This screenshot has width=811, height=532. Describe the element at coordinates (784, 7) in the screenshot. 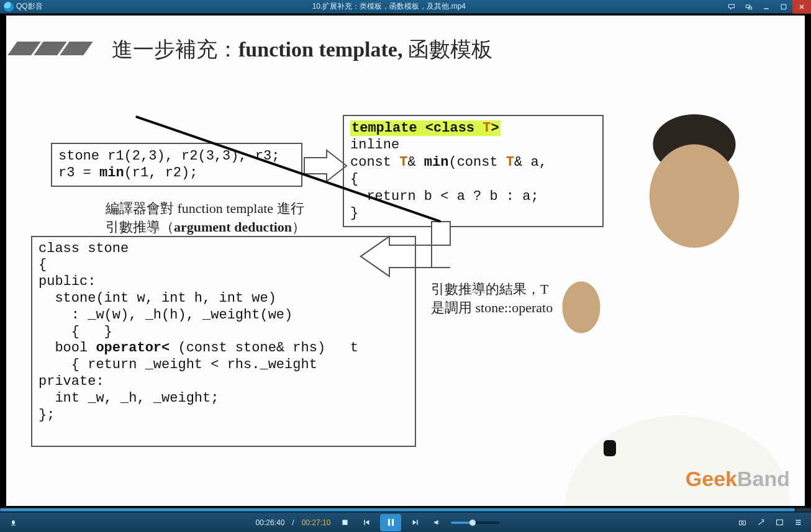

I see `maximize-button` at that location.